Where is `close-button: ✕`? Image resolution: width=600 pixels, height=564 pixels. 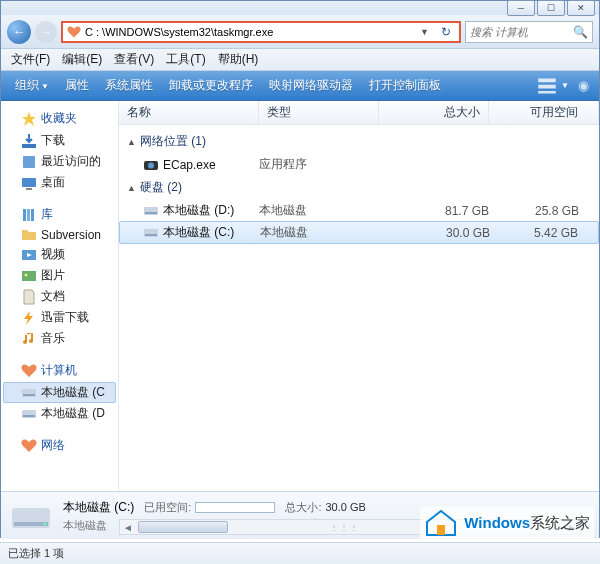 close-button: ✕ is located at coordinates (581, 8).